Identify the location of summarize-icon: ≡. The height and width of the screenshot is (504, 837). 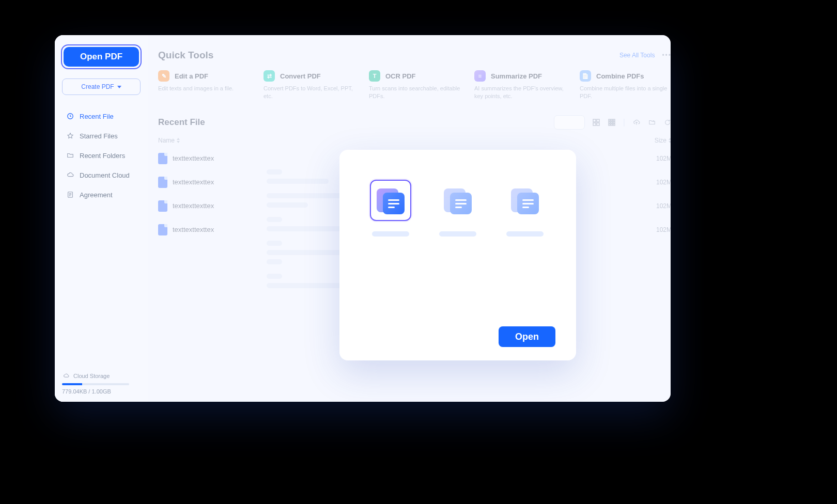
(480, 76).